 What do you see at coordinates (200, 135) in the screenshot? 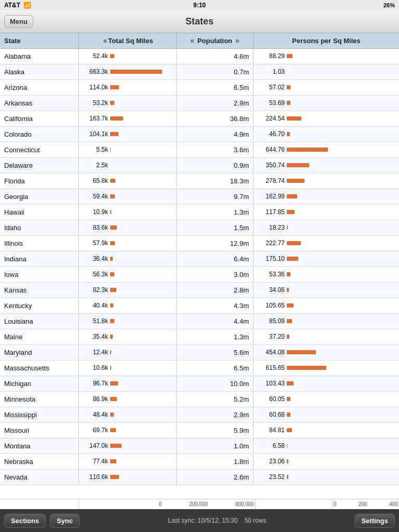
I see `table-row: Colorado 104.1k 4.9m 46.70` at bounding box center [200, 135].